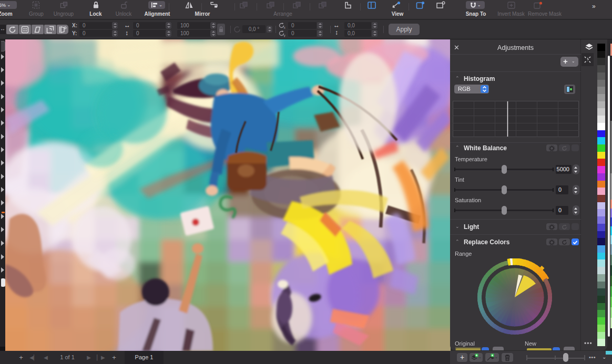  What do you see at coordinates (285, 36) in the screenshot?
I see `svg-text: y` at bounding box center [285, 36].